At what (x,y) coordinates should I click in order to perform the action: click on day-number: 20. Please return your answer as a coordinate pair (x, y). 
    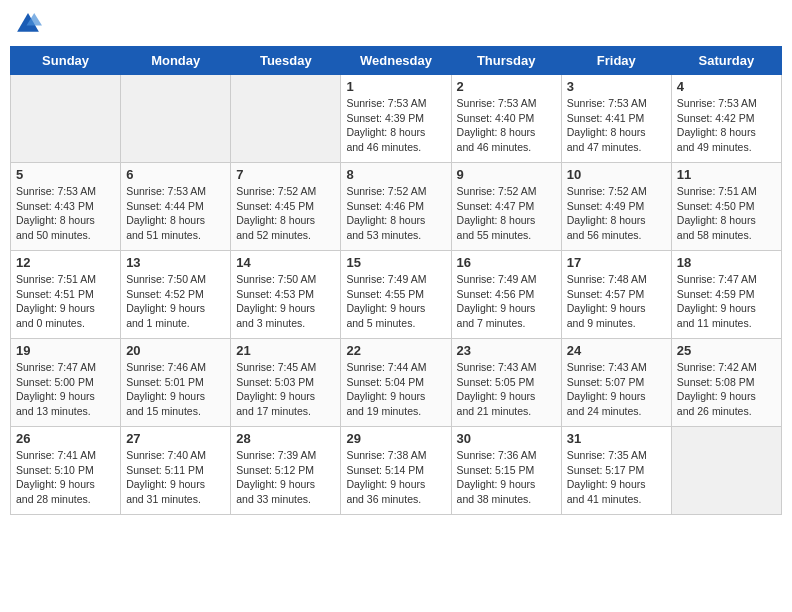
    Looking at the image, I should click on (176, 350).